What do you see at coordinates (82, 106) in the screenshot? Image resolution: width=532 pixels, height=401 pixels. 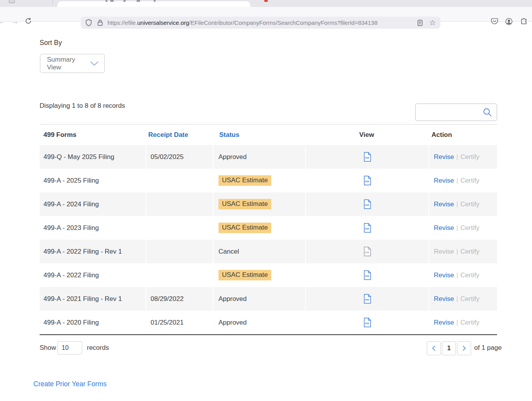 I see `records-summary: Displaying 1 to 8 of 8 records` at bounding box center [82, 106].